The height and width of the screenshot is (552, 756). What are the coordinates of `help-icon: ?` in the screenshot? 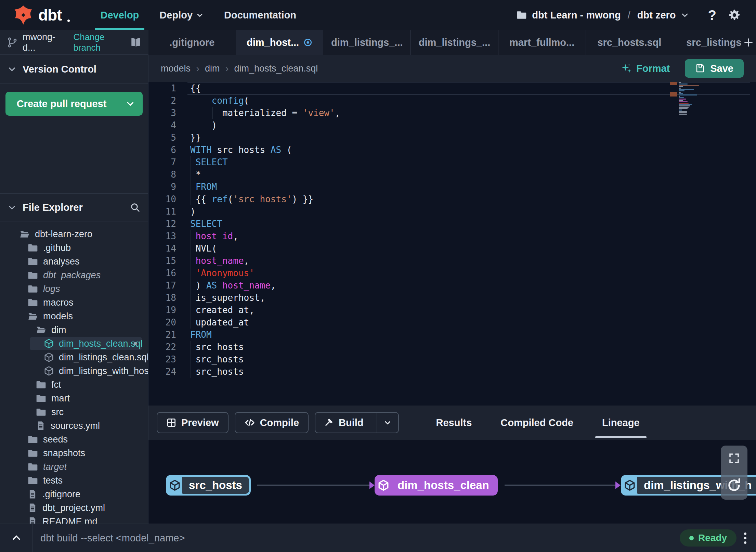 It's located at (712, 15).